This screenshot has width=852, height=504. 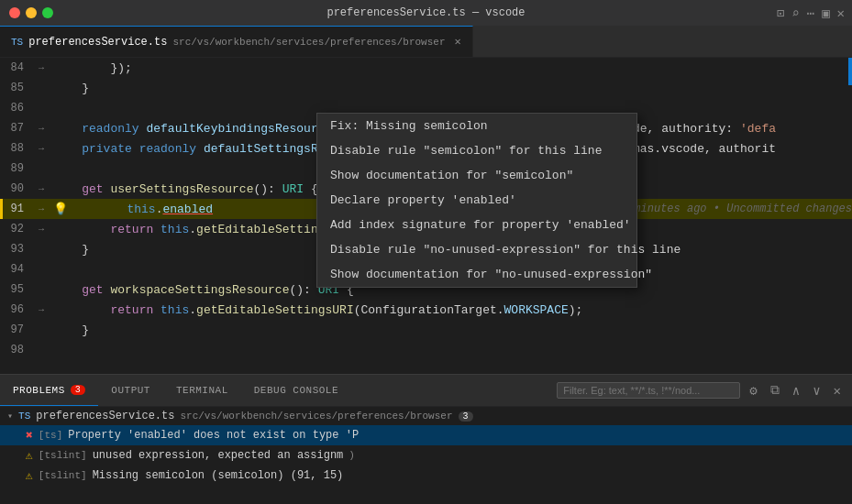 I want to click on line-number: 89, so click(x=19, y=169).